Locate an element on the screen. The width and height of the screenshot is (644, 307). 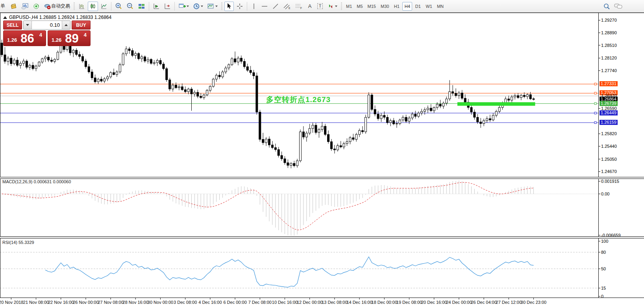
main-toolbar: 订单 自动交易 is located at coordinates (322, 6).